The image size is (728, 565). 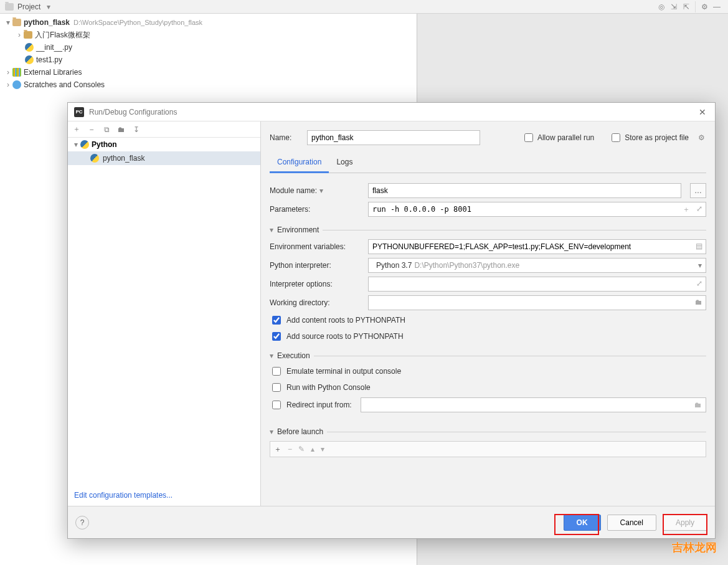 What do you see at coordinates (467, 265) in the screenshot?
I see `interpreter-path: D:\Python\Python37\python.exe` at bounding box center [467, 265].